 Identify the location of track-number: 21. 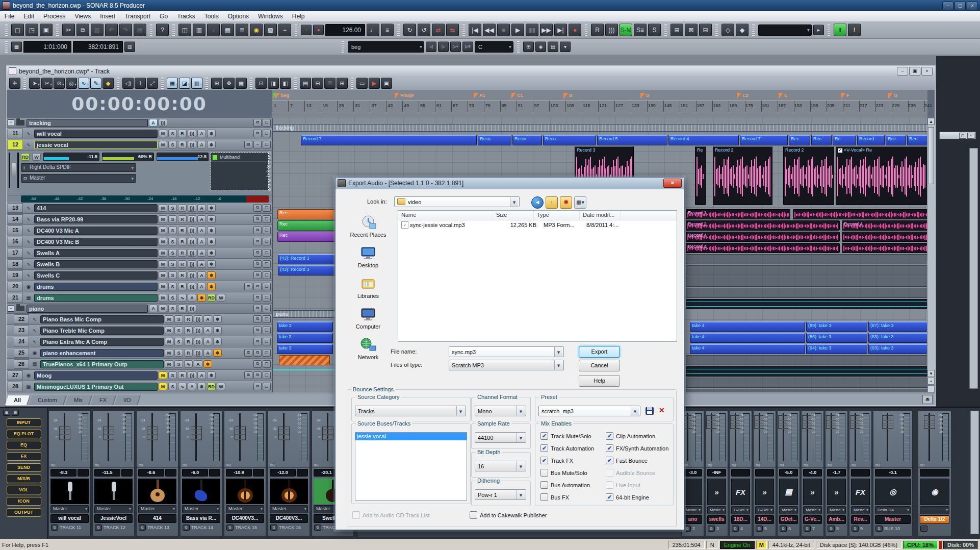
(15, 298).